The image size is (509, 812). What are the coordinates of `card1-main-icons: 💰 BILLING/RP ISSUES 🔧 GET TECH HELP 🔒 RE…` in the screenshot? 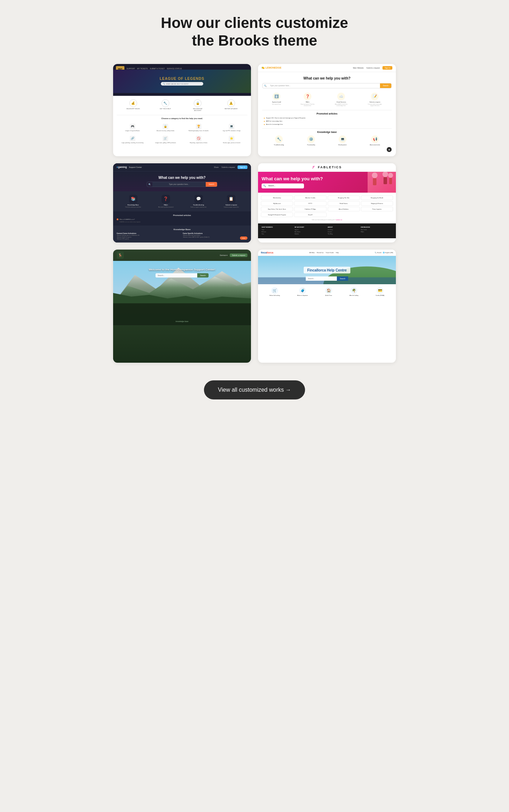 It's located at (182, 105).